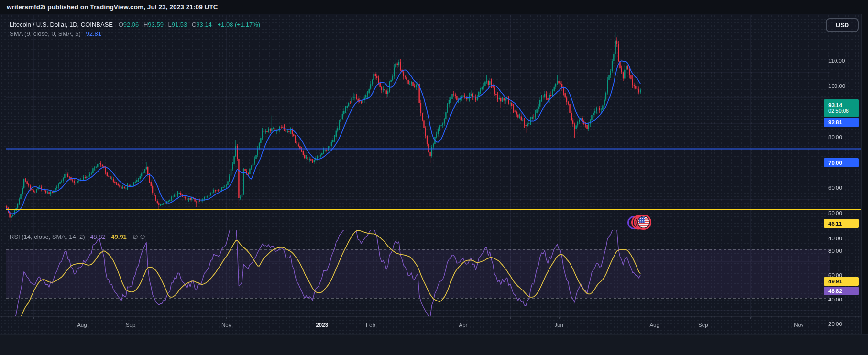  Describe the element at coordinates (131, 25) in the screenshot. I see `open-value: 92.06` at that location.